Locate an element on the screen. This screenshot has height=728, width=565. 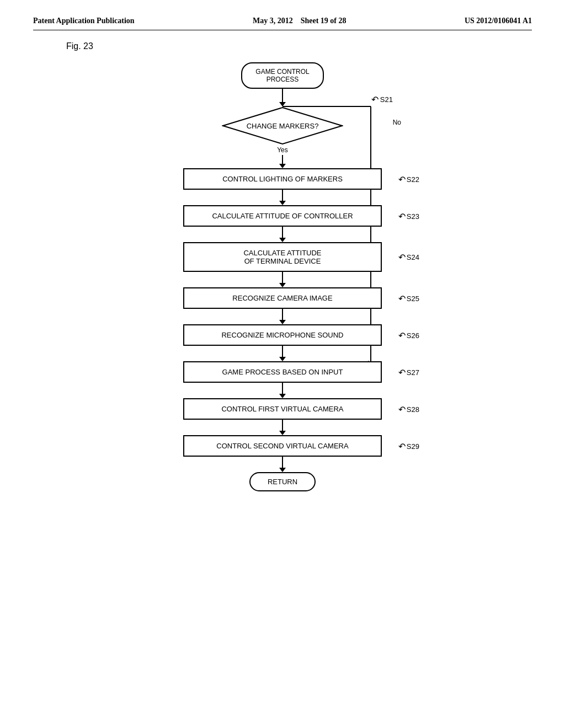
s24-row: CALCULATE ATTITUDEOF TERMINAL DEVICE ↶ S… is located at coordinates (282, 257).